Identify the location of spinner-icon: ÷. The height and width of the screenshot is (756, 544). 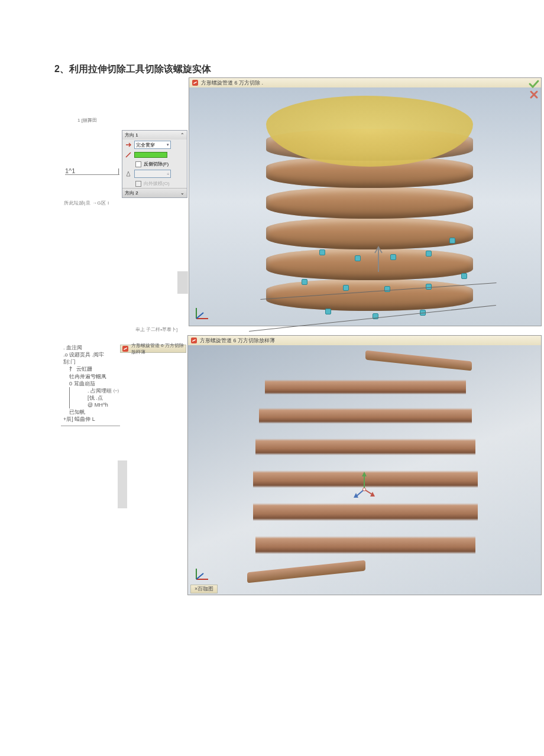
(168, 174).